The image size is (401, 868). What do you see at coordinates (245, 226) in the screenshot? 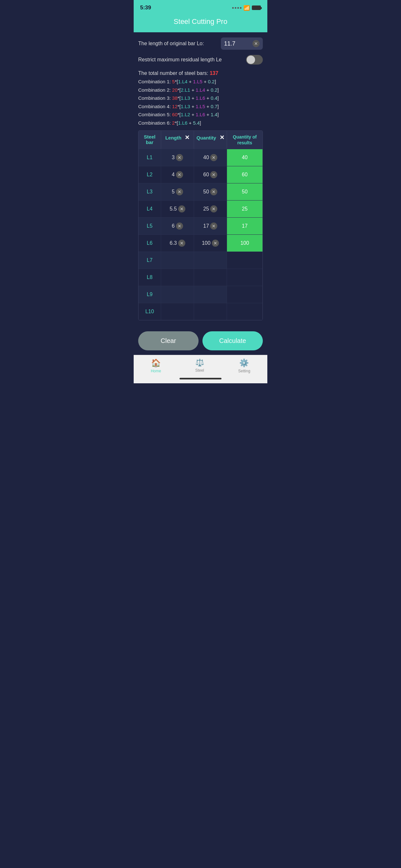
I see `row-l5-result: 17` at bounding box center [245, 226].